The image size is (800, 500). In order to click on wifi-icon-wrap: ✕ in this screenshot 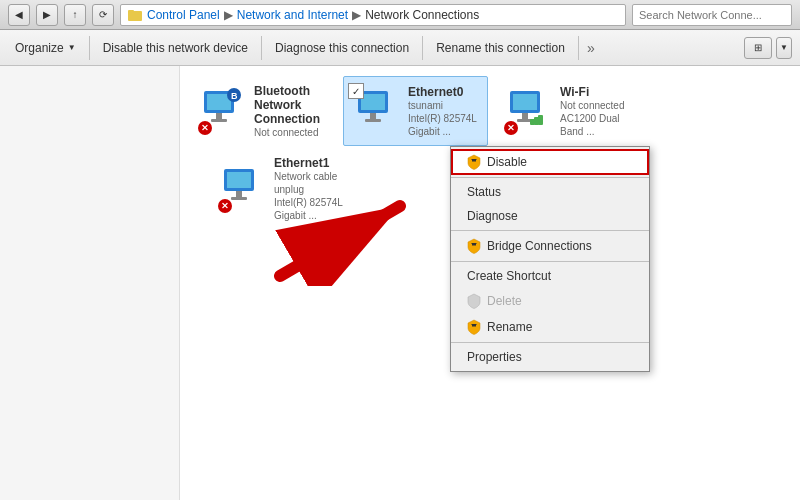, I will do `click(528, 111)`.